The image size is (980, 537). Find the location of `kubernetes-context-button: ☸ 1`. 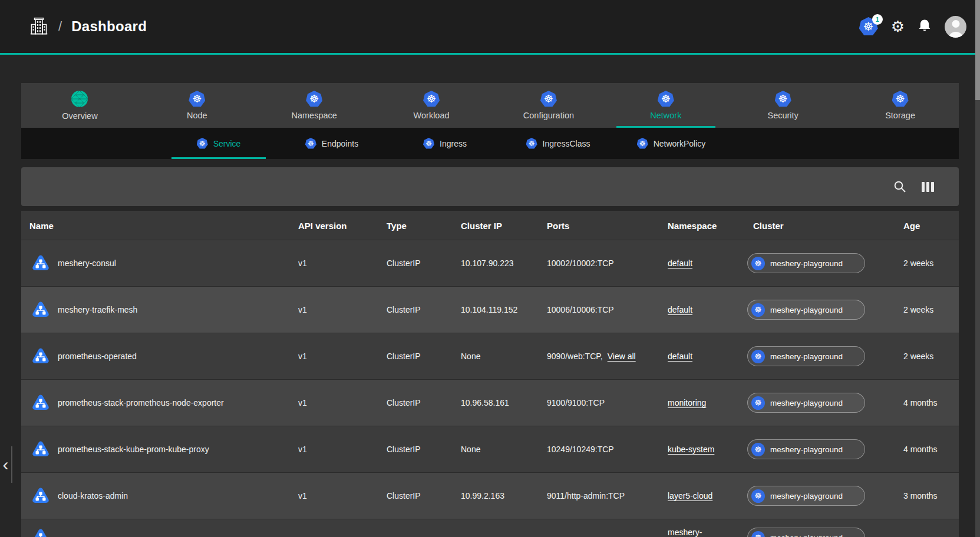

kubernetes-context-button: ☸ 1 is located at coordinates (869, 26).